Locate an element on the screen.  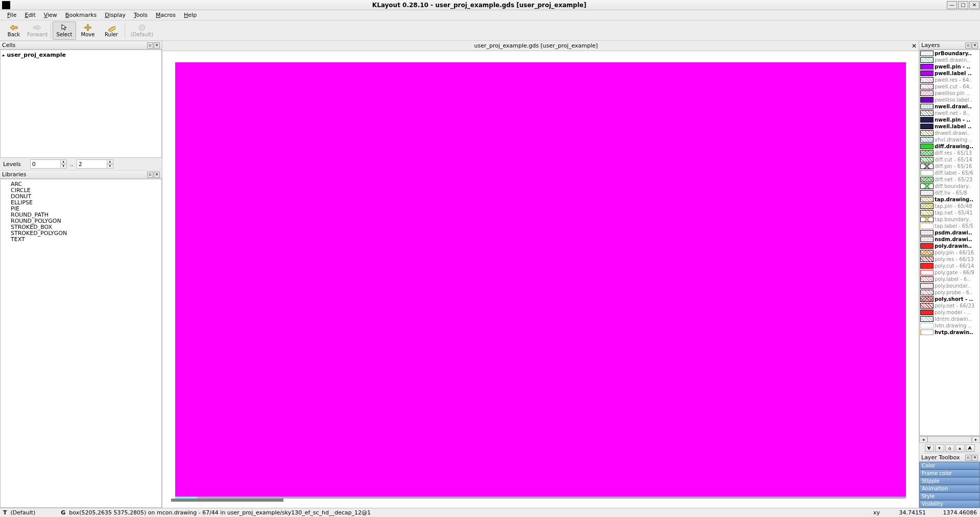
layer-row: pwell.cut - 64.. is located at coordinates (950, 87).